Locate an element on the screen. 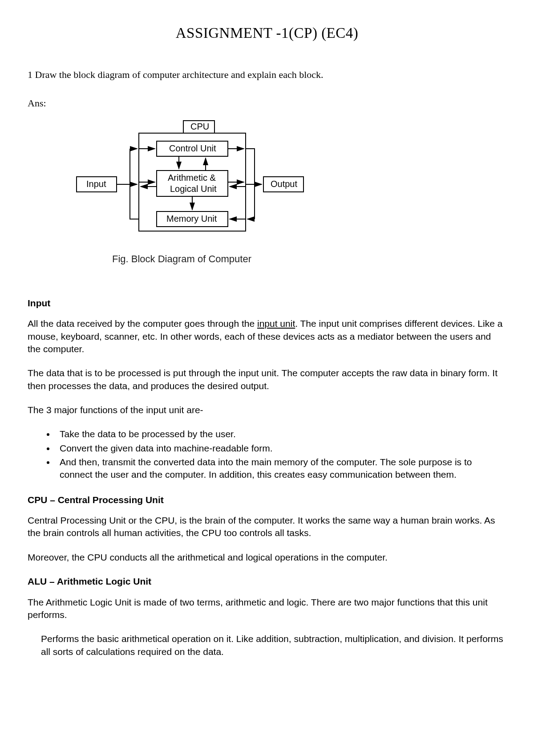  list-item: Take the data to be processed by the use… is located at coordinates (281, 434).